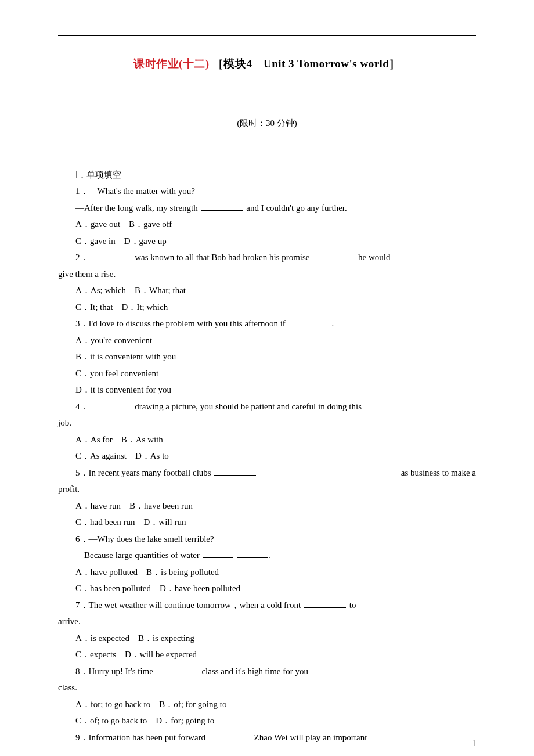 The width and height of the screenshot is (534, 756). Describe the element at coordinates (267, 192) in the screenshot. I see `q1-line1: 1．—What's the matter with you?` at that location.